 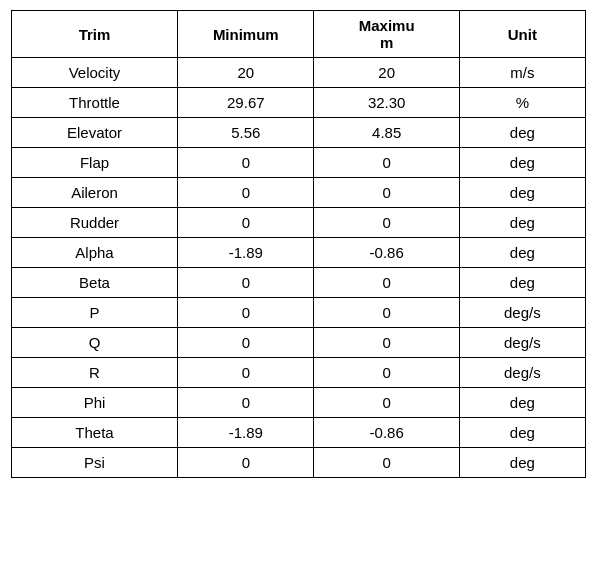 I want to click on table-row: Beta00deg, so click(x=298, y=283).